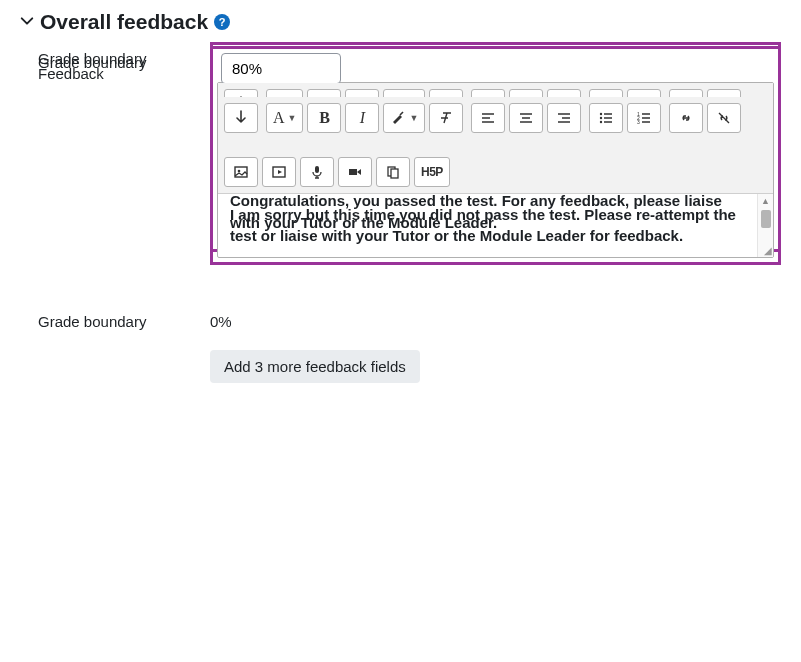 The image size is (801, 662). I want to click on clear-format-button, so click(446, 118).